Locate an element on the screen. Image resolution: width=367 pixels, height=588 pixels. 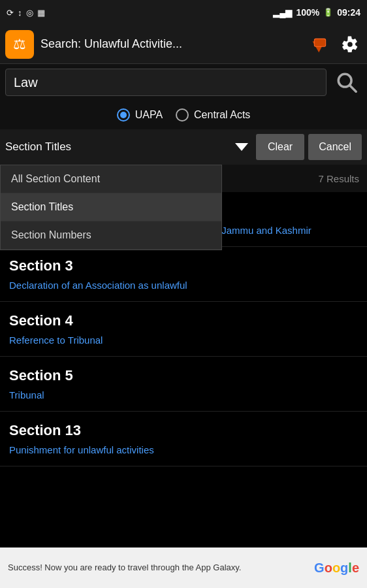
search-row is located at coordinates (184, 82).